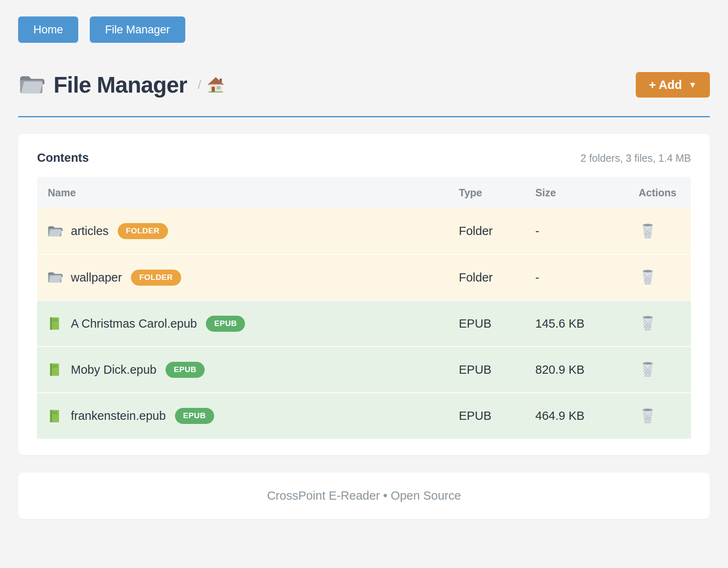 This screenshot has width=728, height=568. I want to click on top-nav: Home File Manager, so click(364, 30).